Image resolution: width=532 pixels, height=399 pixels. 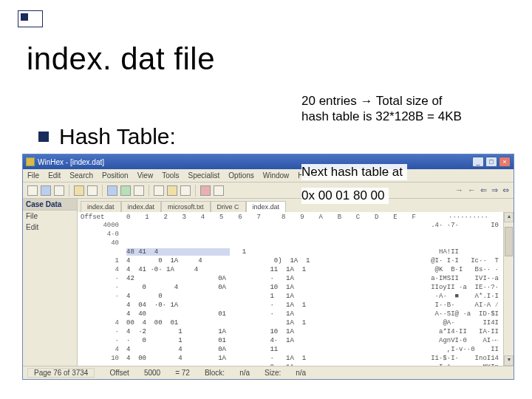 I want to click on hdr-ascii: ··········, so click(x=437, y=217).